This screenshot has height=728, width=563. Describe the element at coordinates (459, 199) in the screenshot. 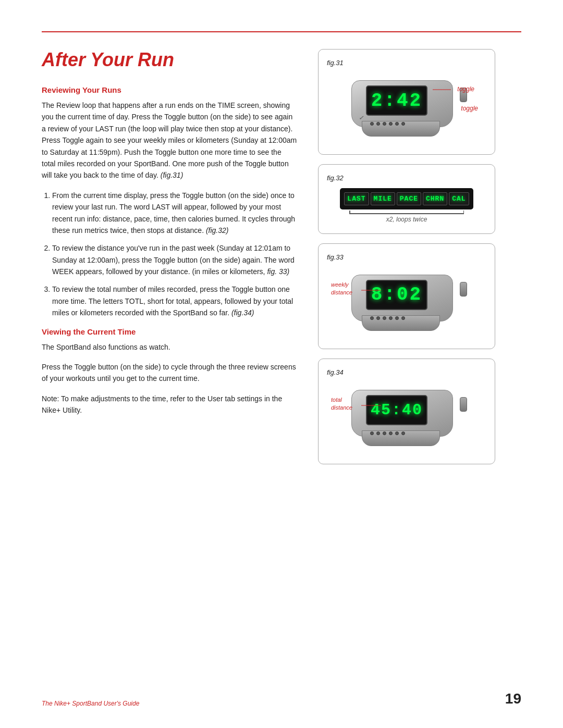

I see `lcd-seg-cal: CAL` at that location.